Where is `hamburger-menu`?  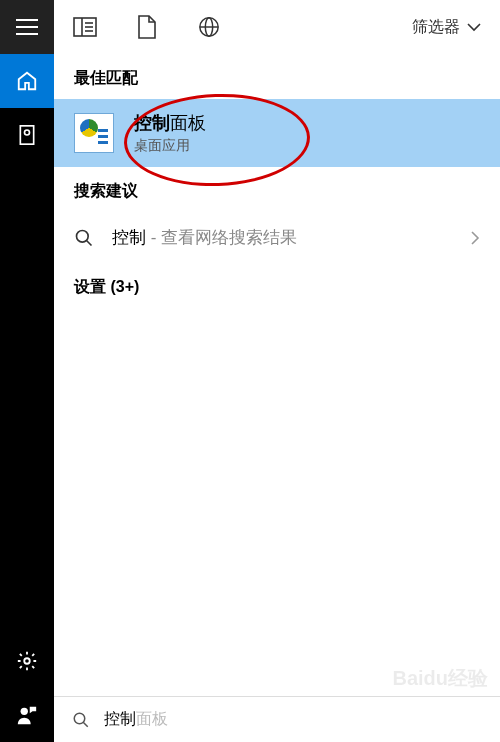 hamburger-menu is located at coordinates (27, 27).